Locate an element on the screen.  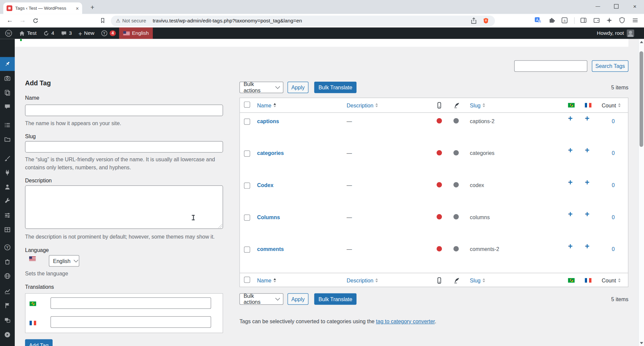
apply-button-bottom: Apply is located at coordinates (298, 299).